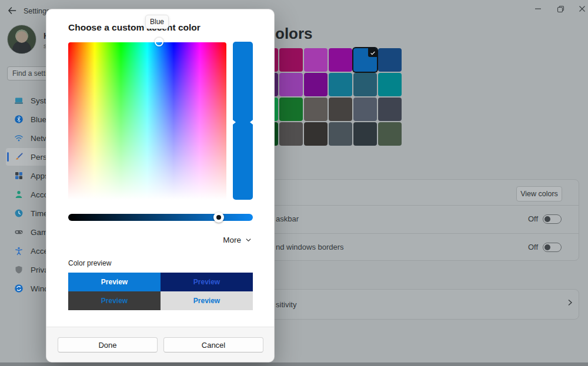 The height and width of the screenshot is (366, 588). Describe the element at coordinates (161, 217) in the screenshot. I see `brightness-slider-track` at that location.